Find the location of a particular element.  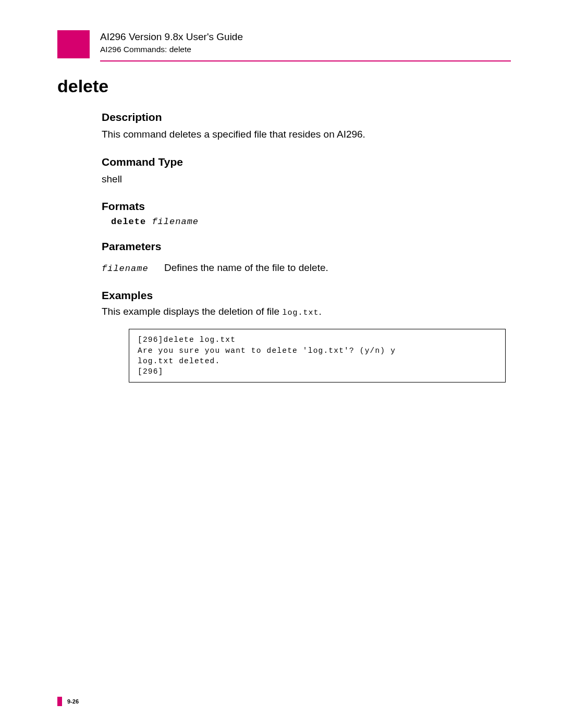

page-title: delete is located at coordinates (284, 87).